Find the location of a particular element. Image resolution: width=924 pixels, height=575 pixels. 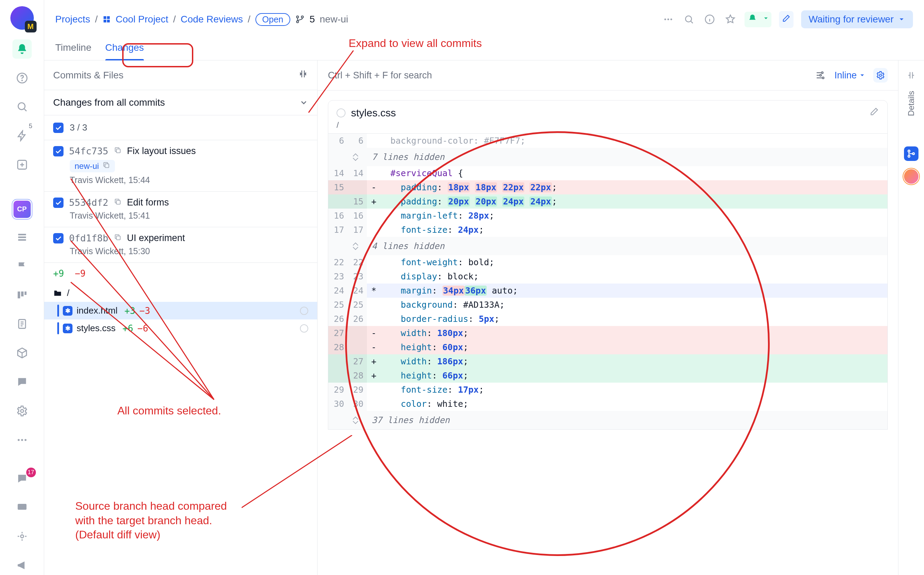

bolt-icon: 5 is located at coordinates (22, 135).